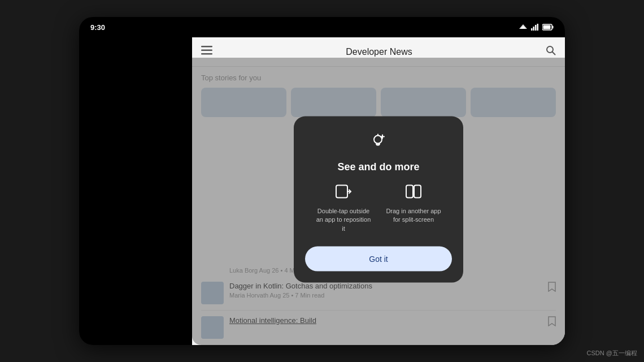 The width and height of the screenshot is (644, 362). Describe the element at coordinates (378, 52) in the screenshot. I see `app-title: Developer News` at that location.